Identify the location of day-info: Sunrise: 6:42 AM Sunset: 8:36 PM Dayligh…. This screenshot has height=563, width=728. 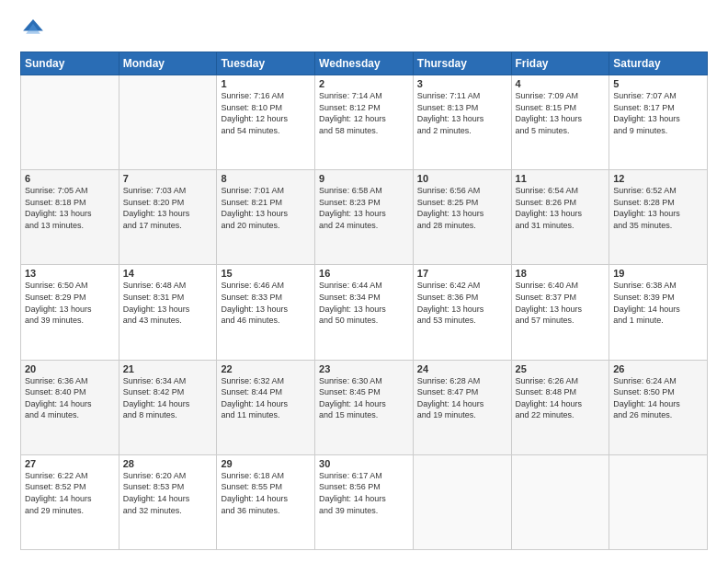
(462, 303).